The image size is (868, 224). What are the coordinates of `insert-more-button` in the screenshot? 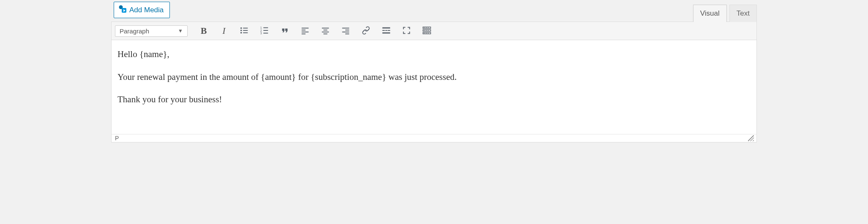 It's located at (386, 31).